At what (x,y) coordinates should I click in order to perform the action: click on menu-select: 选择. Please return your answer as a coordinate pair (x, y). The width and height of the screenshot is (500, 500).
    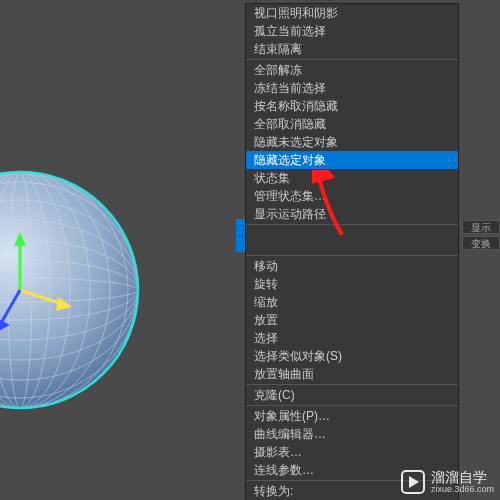
    Looking at the image, I should click on (352, 338).